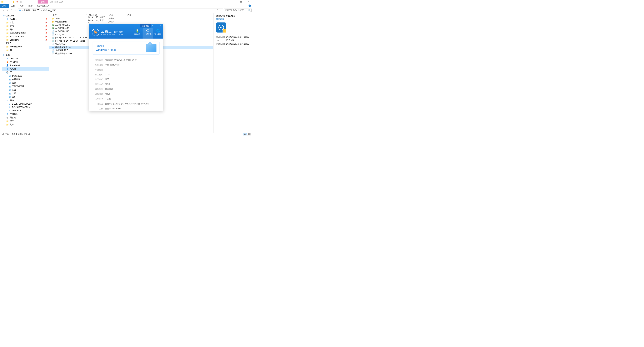 The image size is (644, 347). What do you see at coordinates (24, 2) in the screenshot?
I see `qat-dropdown-icon: ▾` at bounding box center [24, 2].